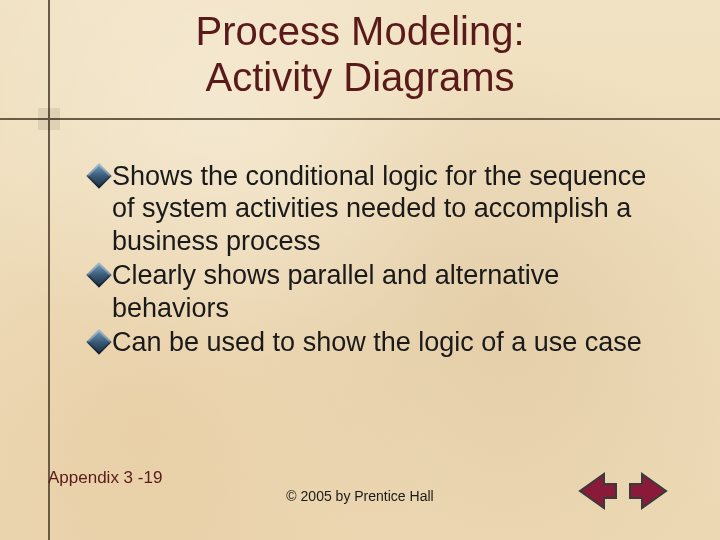 The height and width of the screenshot is (540, 720). Describe the element at coordinates (597, 491) in the screenshot. I see `prev-button` at that location.